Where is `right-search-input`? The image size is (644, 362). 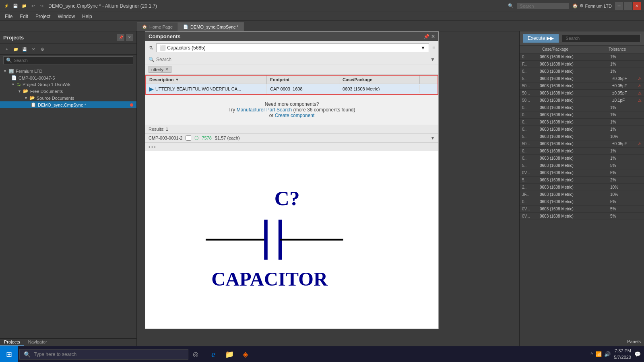
right-search-input is located at coordinates (601, 38).